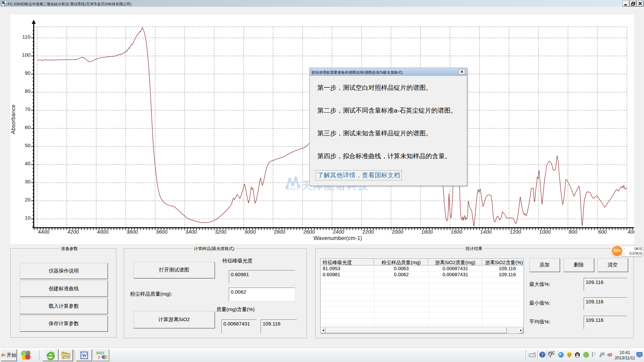  What do you see at coordinates (573, 232) in the screenshot?
I see `svg-text: 800` at bounding box center [573, 232].